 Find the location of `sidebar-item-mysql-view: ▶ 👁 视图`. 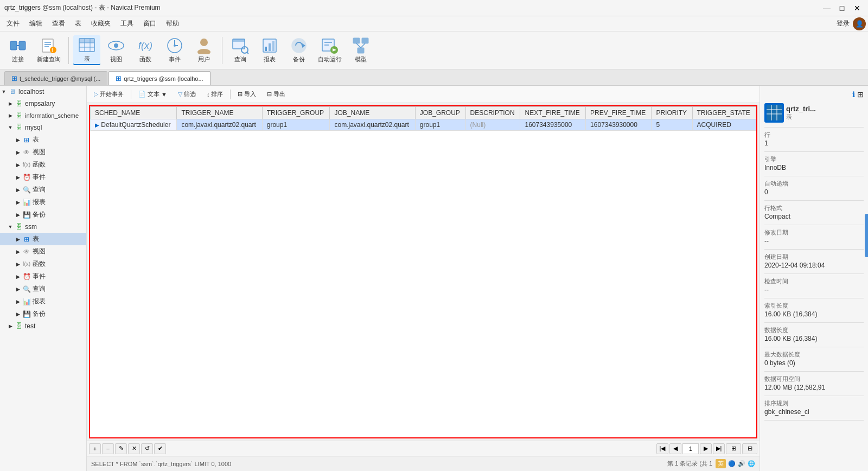

sidebar-item-mysql-view: ▶ 👁 视图 is located at coordinates (43, 152).